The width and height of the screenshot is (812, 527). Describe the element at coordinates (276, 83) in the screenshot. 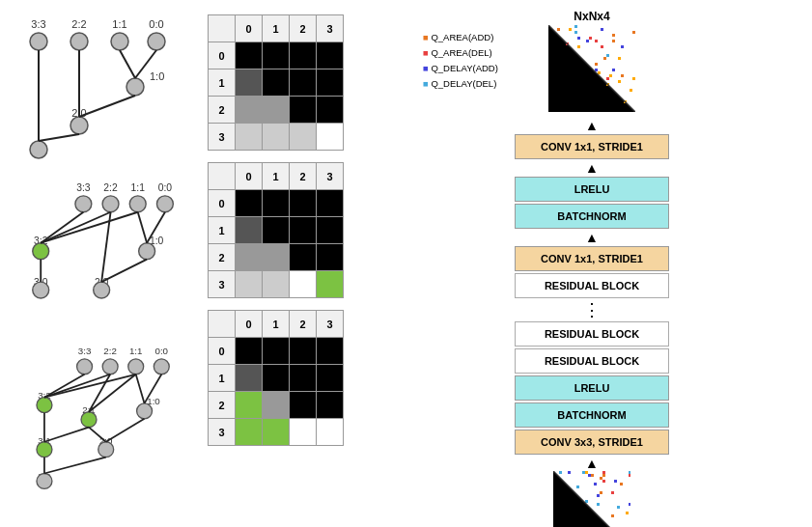

I see `matrix-1: 0 1 2 3 0 1` at that location.